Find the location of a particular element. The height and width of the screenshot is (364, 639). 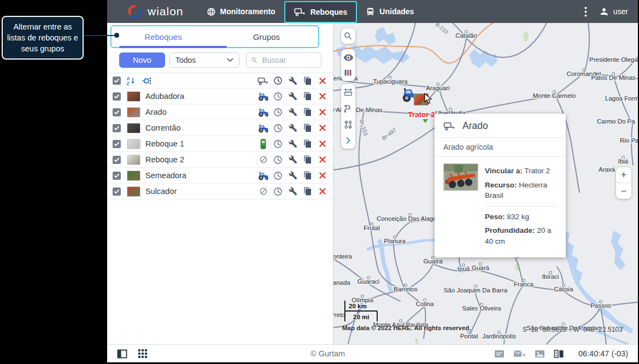

apply-to-units-icon is located at coordinates (146, 81).